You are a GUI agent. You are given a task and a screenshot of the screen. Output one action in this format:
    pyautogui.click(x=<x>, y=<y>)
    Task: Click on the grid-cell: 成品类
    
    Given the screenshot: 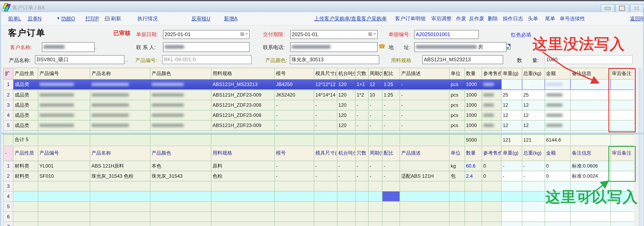 What is the action you would take?
    pyautogui.click(x=26, y=84)
    